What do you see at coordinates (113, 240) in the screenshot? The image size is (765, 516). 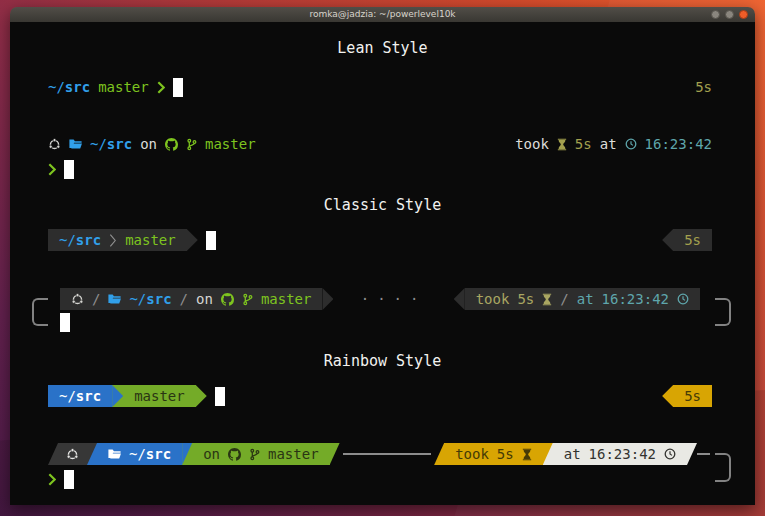 I see `thin-separator-icon` at bounding box center [113, 240].